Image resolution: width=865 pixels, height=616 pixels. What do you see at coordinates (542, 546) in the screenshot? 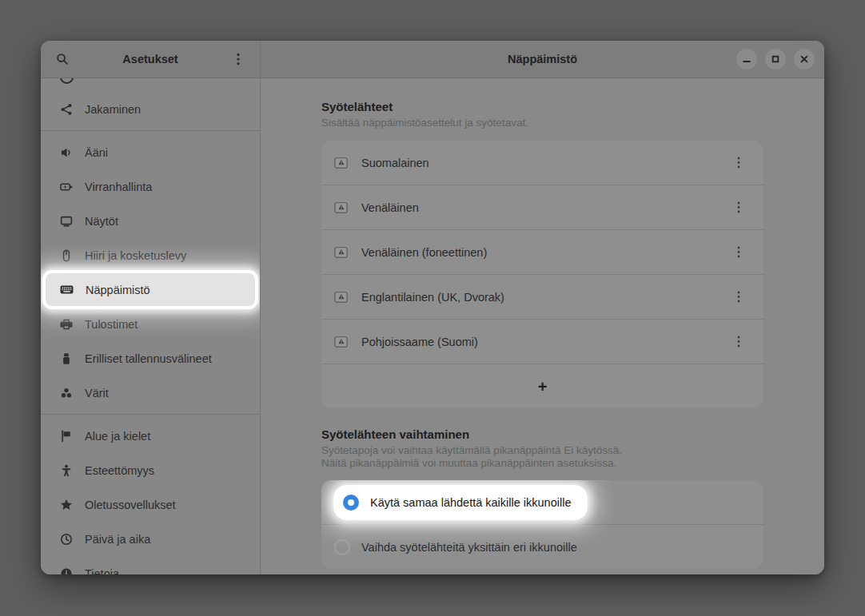
I see `option-separate-source-per-window: Vaihda syötelähteitä yksittäin eri ikkun…` at bounding box center [542, 546].